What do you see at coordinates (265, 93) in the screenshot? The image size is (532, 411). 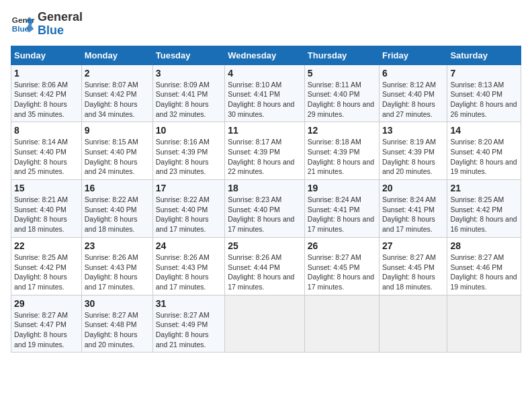 I see `calendar-cell: 4 Sunrise: 8:10 AM Sunset: 4:41 PM Dayli…` at bounding box center [265, 93].